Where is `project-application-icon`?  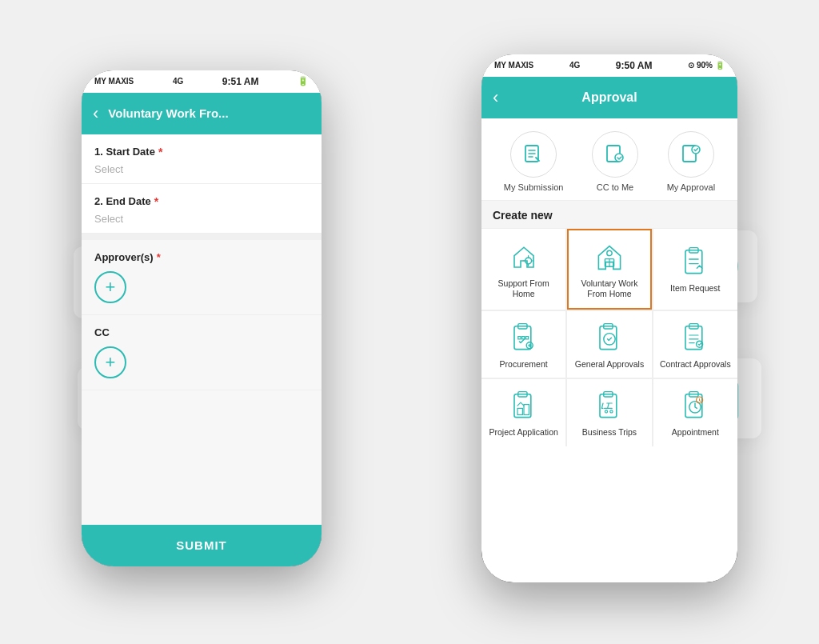
project-application-icon is located at coordinates (524, 406).